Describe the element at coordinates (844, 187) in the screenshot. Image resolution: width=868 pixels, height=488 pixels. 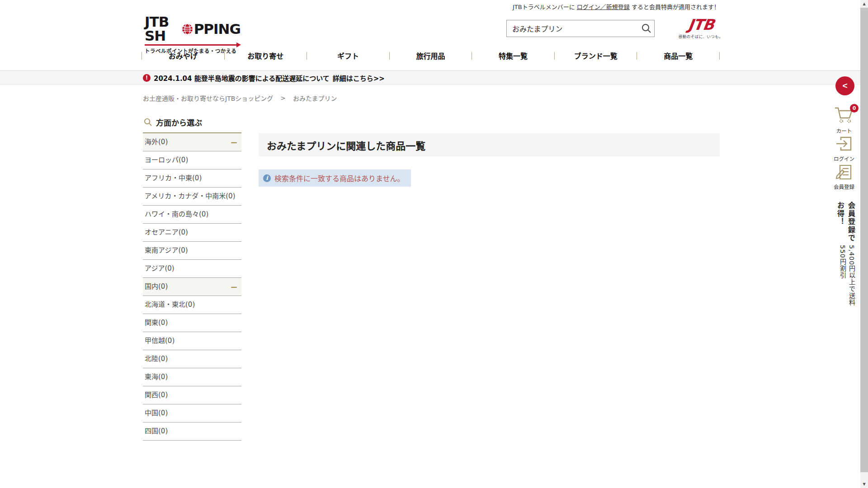
I see `register-label: 会員登録` at that location.